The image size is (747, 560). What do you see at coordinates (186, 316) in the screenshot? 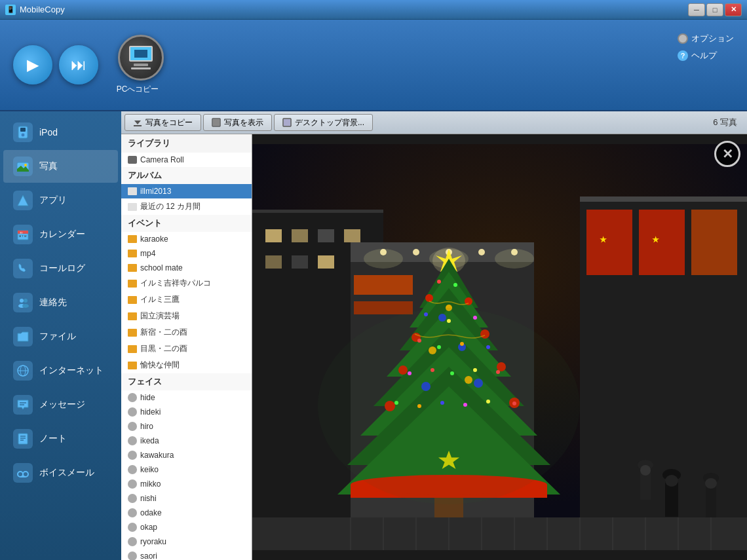
I see `event-kokuritsu: 国立演芸場` at bounding box center [186, 316].